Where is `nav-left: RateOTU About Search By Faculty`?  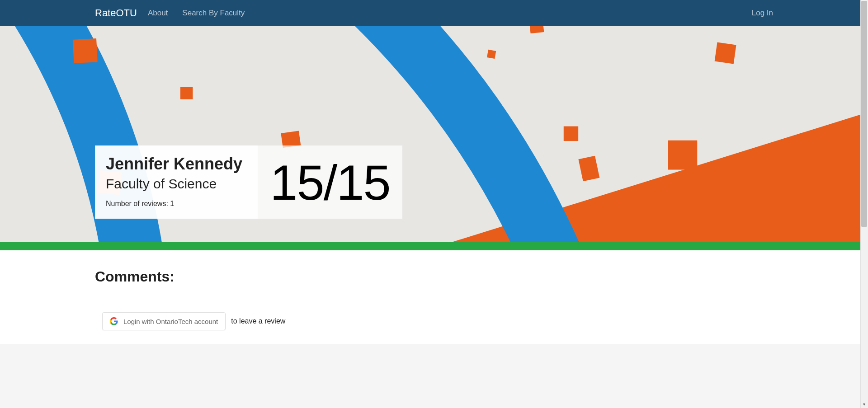
nav-left: RateOTU About Search By Faculty is located at coordinates (172, 13).